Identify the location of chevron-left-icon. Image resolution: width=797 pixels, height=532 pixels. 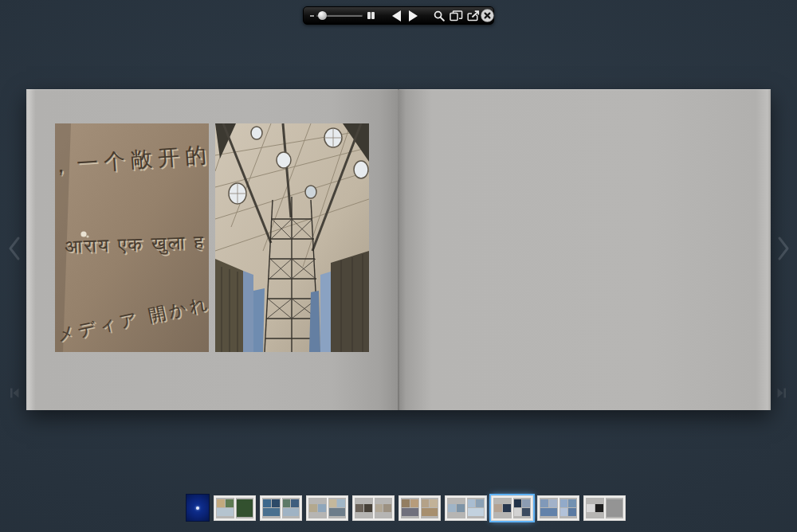
(14, 248).